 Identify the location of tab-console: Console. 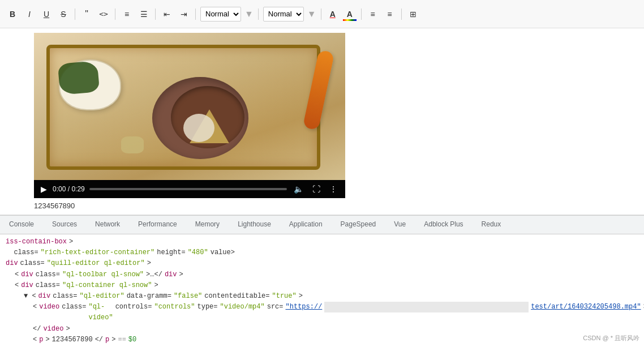
(22, 225).